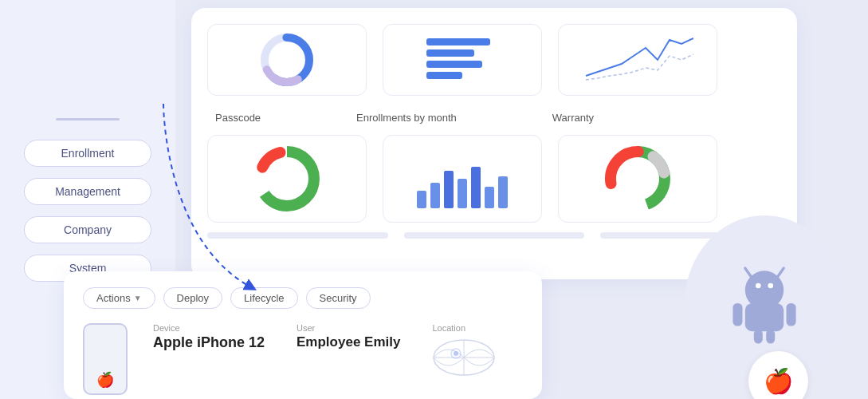  What do you see at coordinates (464, 350) in the screenshot?
I see `device-detail-location: Location` at bounding box center [464, 350].